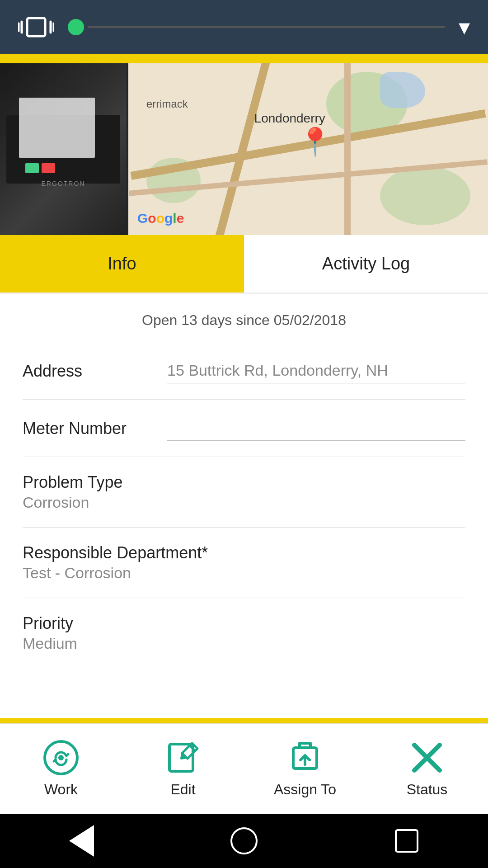 This screenshot has height=868, width=488. I want to click on responsible-dept-field: Responsible Department* Test - Corrosion, so click(244, 563).